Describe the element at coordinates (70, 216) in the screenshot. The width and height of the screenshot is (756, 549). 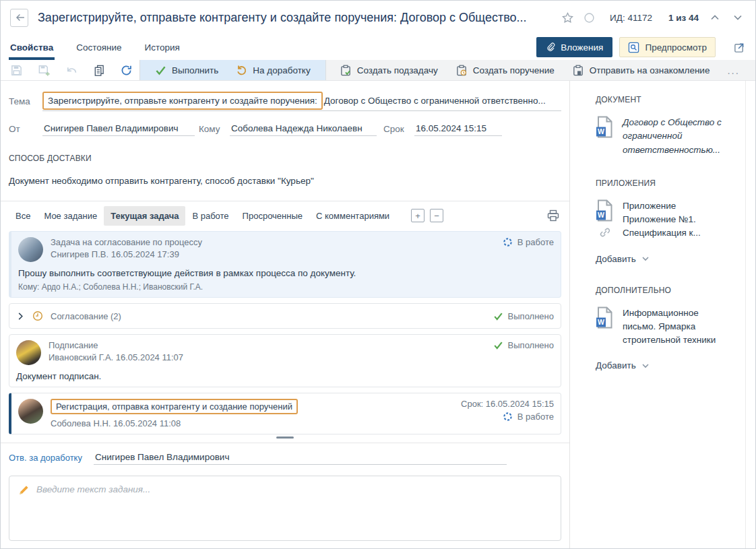
I see `filter-my-task: Мое задание` at that location.